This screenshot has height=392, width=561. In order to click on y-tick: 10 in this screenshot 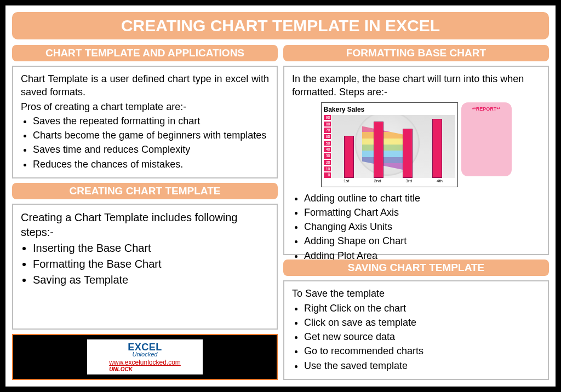, I will do `click(328, 169)`.